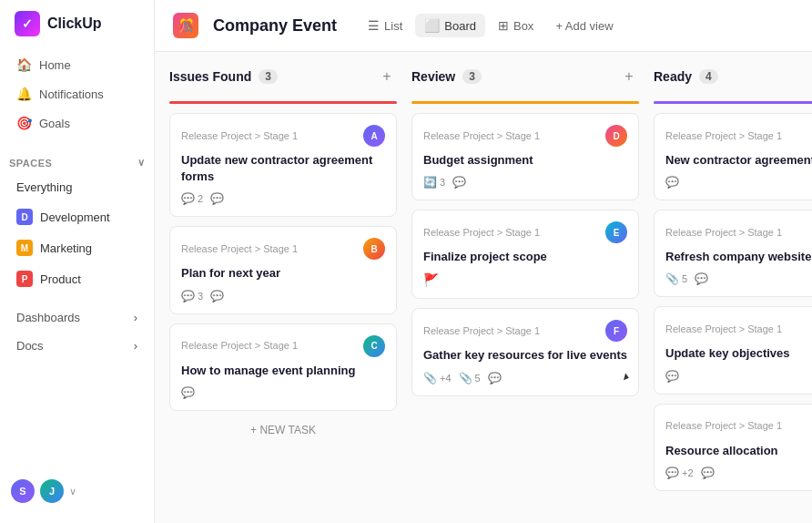 This screenshot has width=812, height=523. What do you see at coordinates (525, 157) in the screenshot?
I see `card-budget-assignment: Release Project > Stage 1 D Budget assig…` at bounding box center [525, 157].